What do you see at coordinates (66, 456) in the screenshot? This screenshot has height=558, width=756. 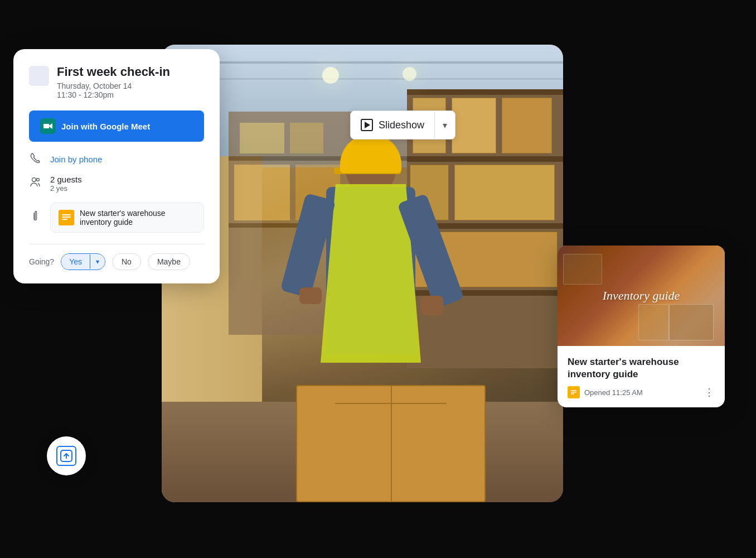 I see `upload-icon` at bounding box center [66, 456].